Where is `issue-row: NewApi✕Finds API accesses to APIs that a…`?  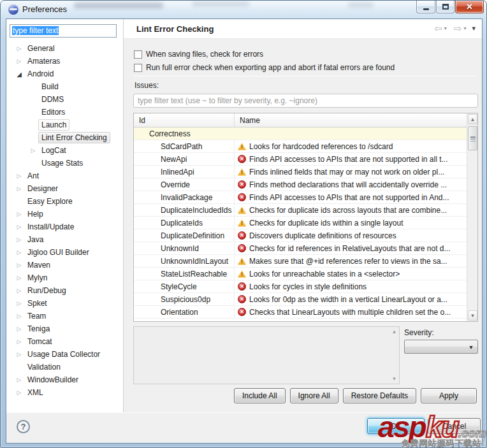
issue-row: NewApi✕Finds API accesses to APIs that a… is located at coordinates (300, 159).